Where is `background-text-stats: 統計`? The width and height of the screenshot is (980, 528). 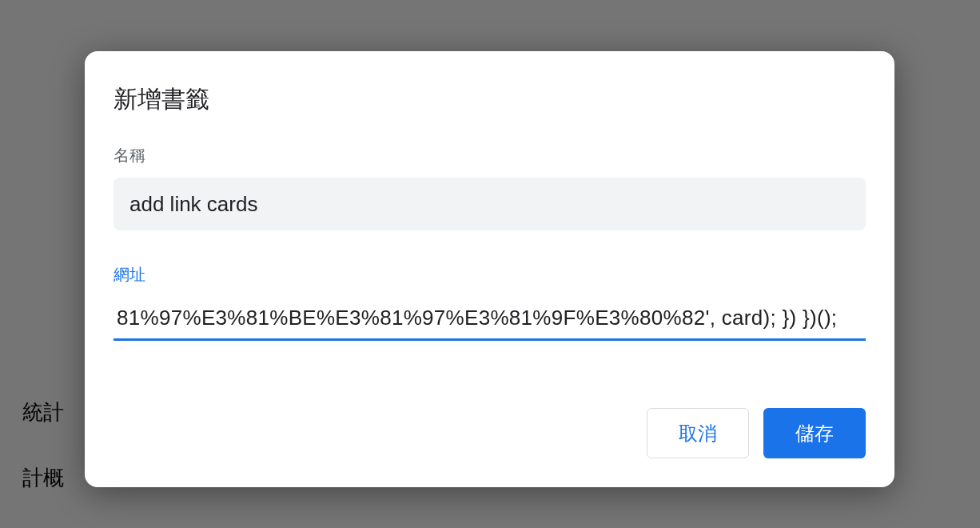 background-text-stats: 統計 is located at coordinates (43, 413).